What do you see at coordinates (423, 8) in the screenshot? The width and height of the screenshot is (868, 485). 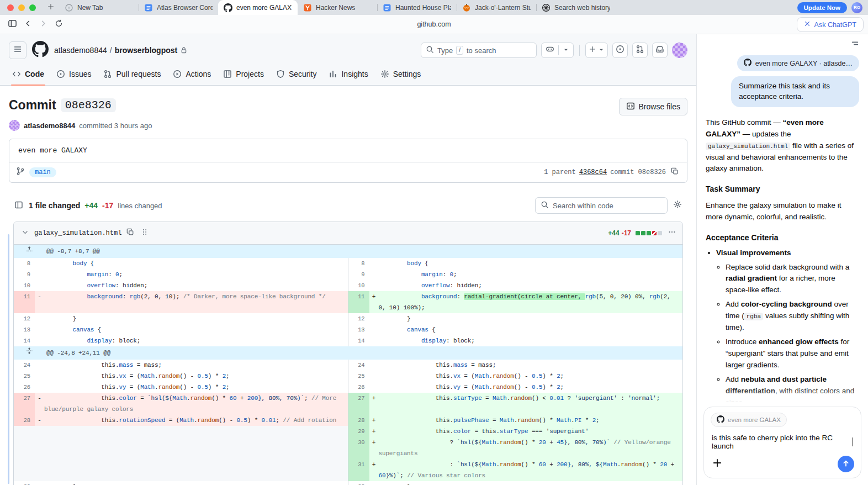 I see `tab-label: Haunted House Plan` at bounding box center [423, 8].